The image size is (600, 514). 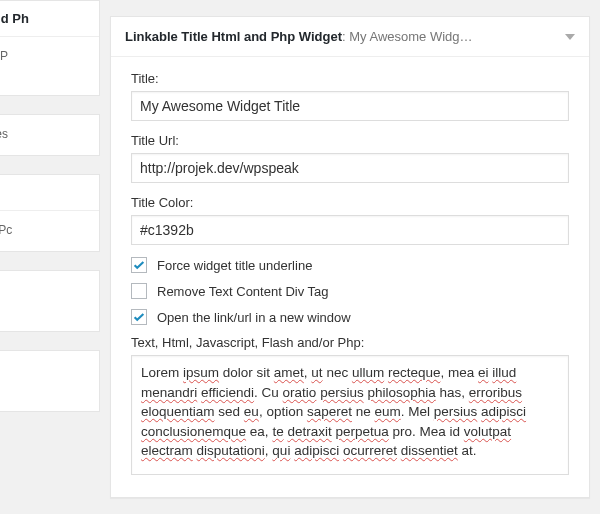 What do you see at coordinates (50, 19) in the screenshot?
I see `available-widget-title: Title Html and Ph` at bounding box center [50, 19].